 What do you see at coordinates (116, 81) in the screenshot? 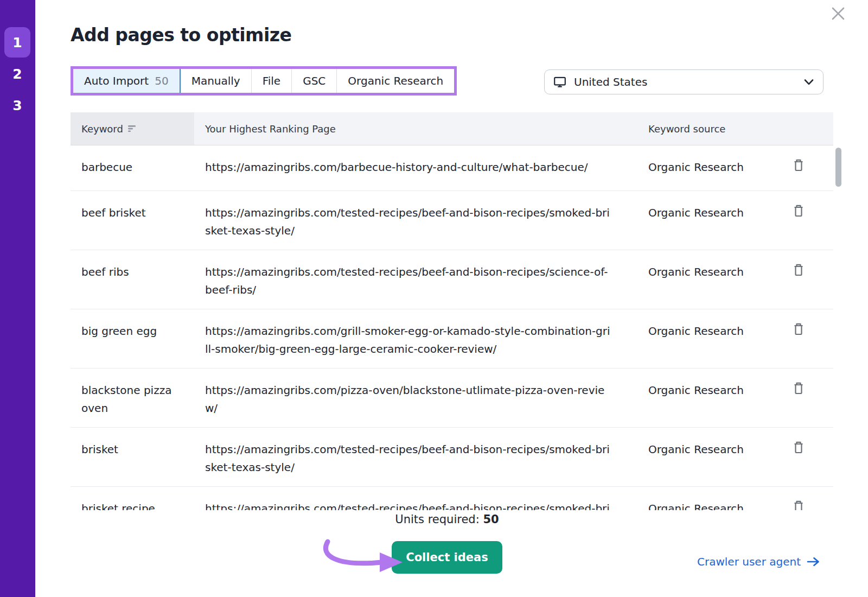
I see `tab-label: Auto Import` at bounding box center [116, 81].